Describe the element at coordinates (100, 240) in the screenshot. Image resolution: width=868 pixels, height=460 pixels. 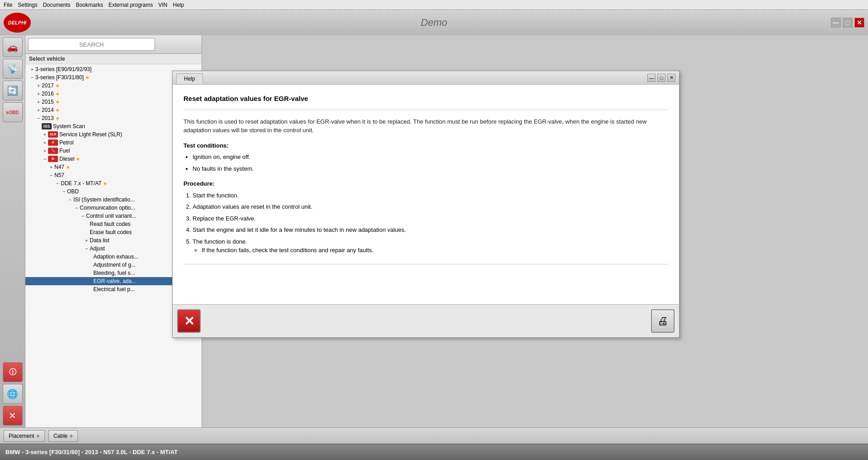
I see `tree-label: Data list` at that location.